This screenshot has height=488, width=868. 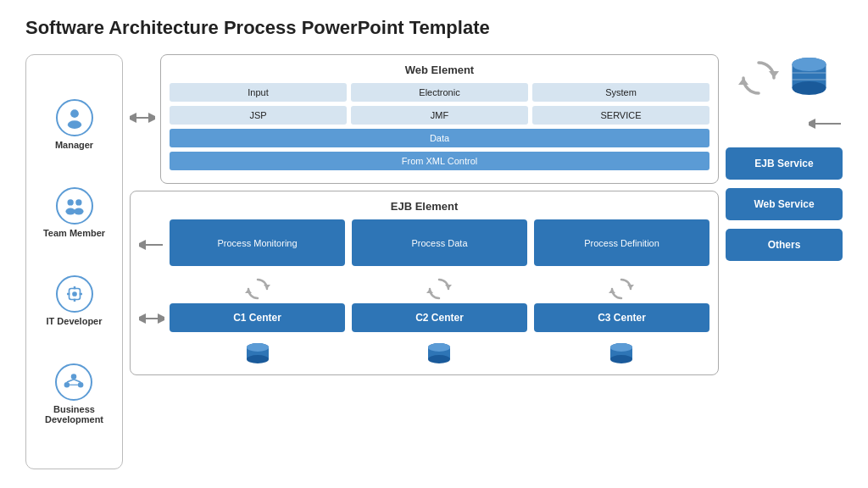 I want to click on manager-icon-circle, so click(x=75, y=118).